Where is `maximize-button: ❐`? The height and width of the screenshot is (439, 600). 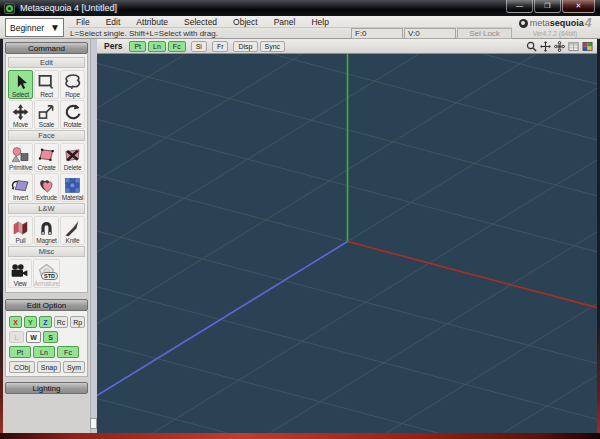 maximize-button: ❐ is located at coordinates (548, 6).